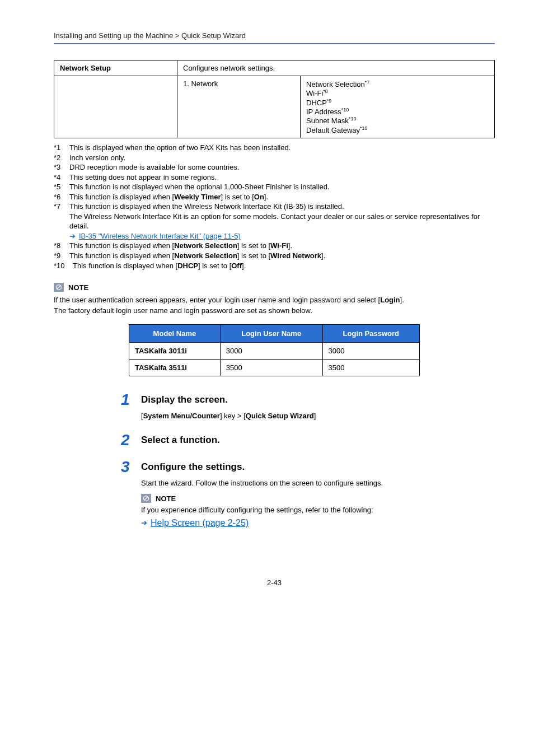 The width and height of the screenshot is (534, 756). Describe the element at coordinates (274, 582) in the screenshot. I see `page-number: 2-43` at that location.